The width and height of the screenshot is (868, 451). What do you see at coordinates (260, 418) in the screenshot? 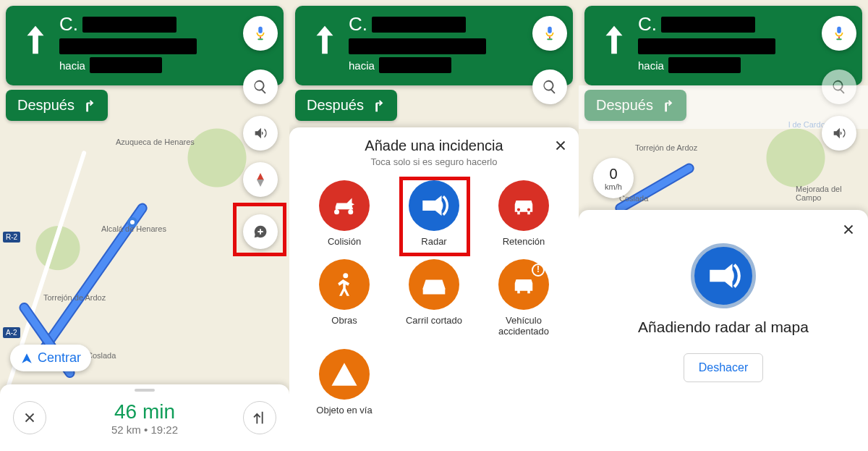
I see `alternate-routes-button` at bounding box center [260, 418].